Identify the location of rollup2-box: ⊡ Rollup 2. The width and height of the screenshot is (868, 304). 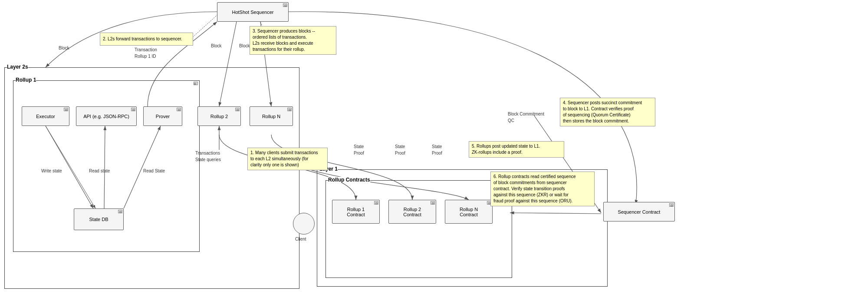
(219, 116).